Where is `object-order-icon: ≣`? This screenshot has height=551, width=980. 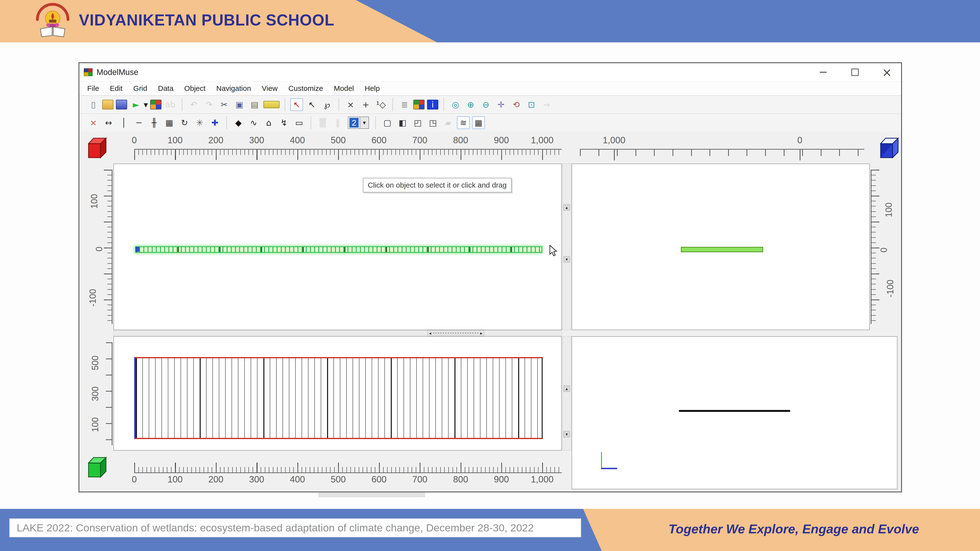 object-order-icon: ≣ is located at coordinates (404, 105).